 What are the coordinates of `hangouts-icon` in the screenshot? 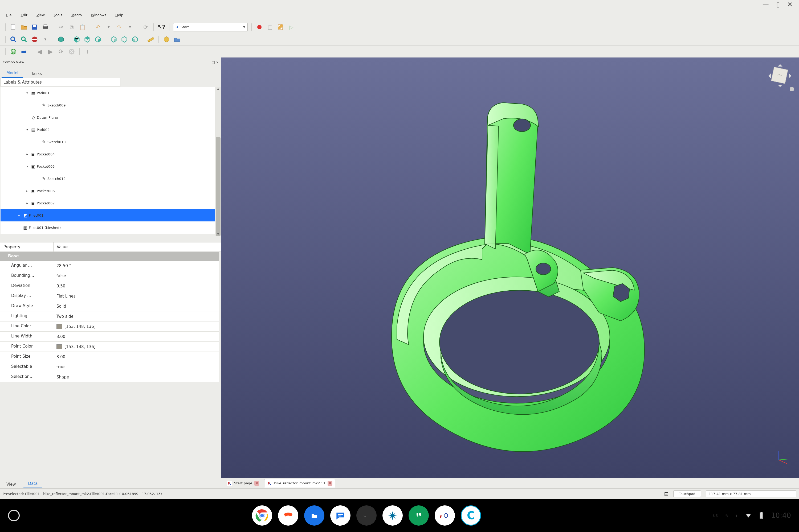 It's located at (419, 516).